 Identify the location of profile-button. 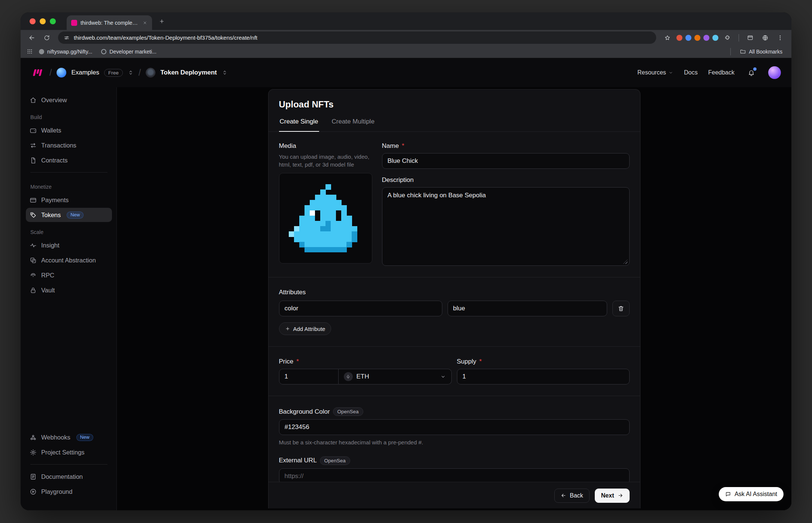
(765, 38).